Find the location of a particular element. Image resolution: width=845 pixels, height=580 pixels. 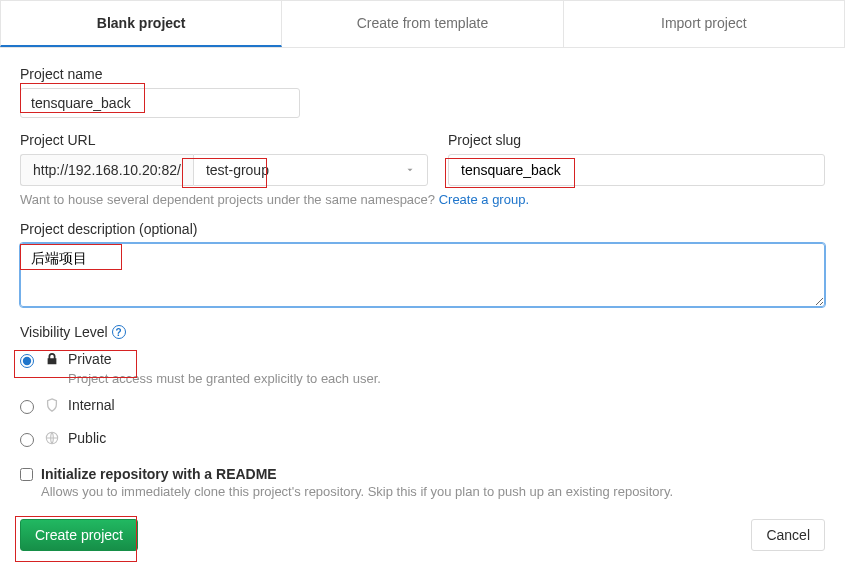

globe-icon is located at coordinates (52, 438).